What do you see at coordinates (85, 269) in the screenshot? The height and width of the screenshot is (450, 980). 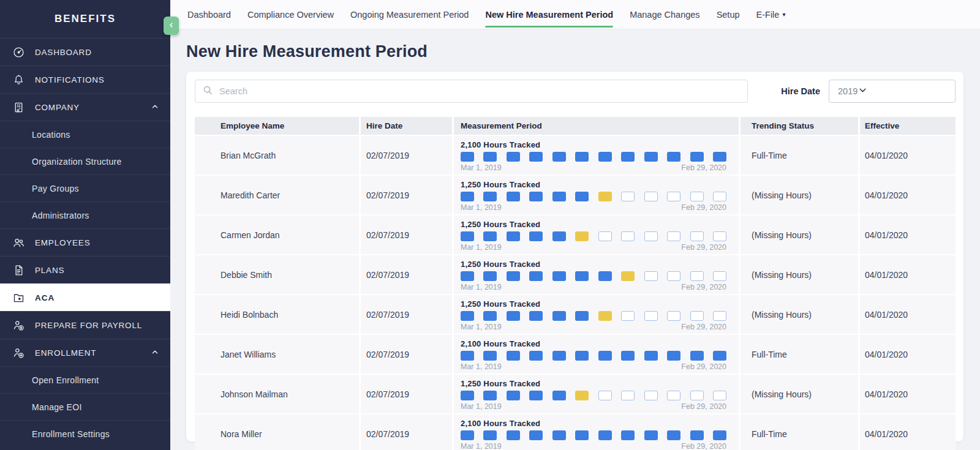 I see `sidebar-item-plans: PLANS` at bounding box center [85, 269].